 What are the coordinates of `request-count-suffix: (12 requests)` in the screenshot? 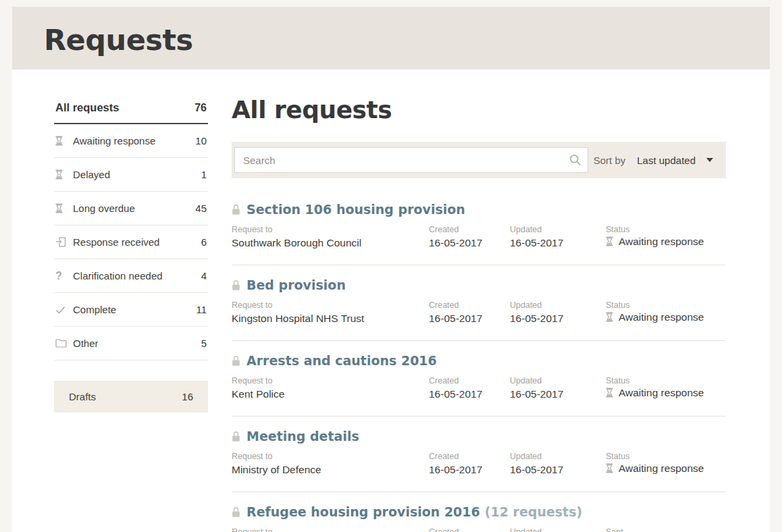 It's located at (533, 512).